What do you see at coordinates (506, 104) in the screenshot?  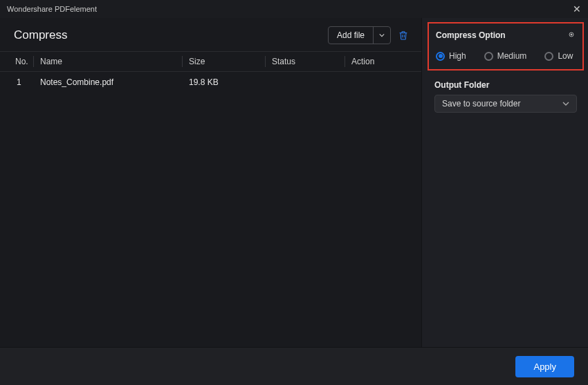 I see `output-folder-select: Save to source folder` at bounding box center [506, 104].